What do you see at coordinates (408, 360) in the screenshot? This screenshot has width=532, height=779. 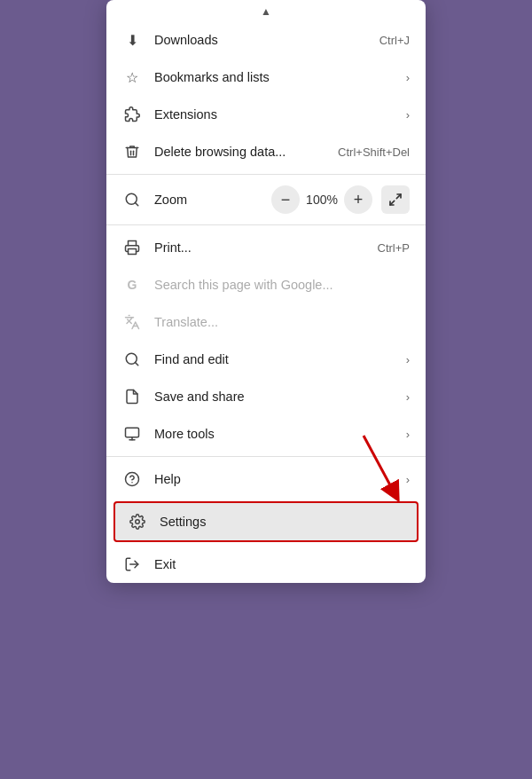 I see `find-edit-arrow: ›` at bounding box center [408, 360].